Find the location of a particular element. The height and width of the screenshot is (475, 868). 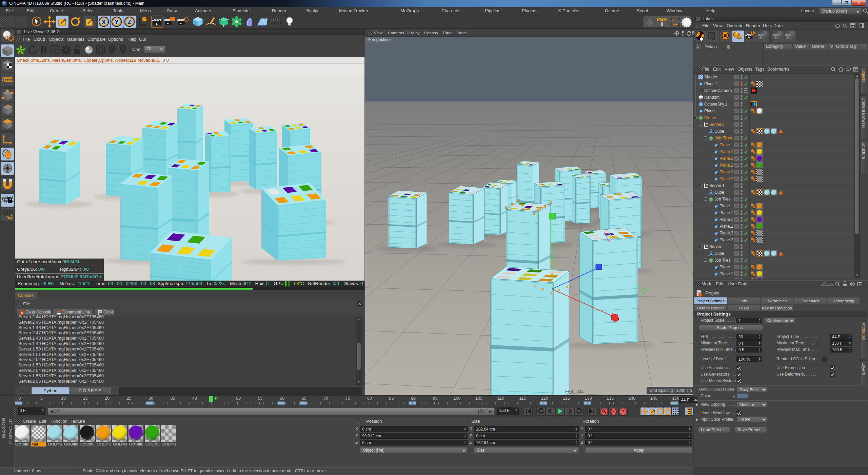

svg-text: X is located at coordinates (104, 22).